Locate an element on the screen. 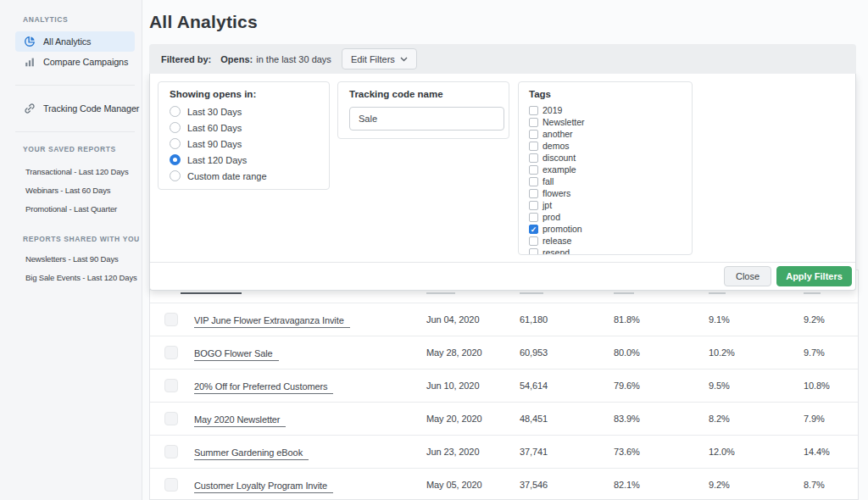  radio-option: Last 120 Days is located at coordinates (244, 159).